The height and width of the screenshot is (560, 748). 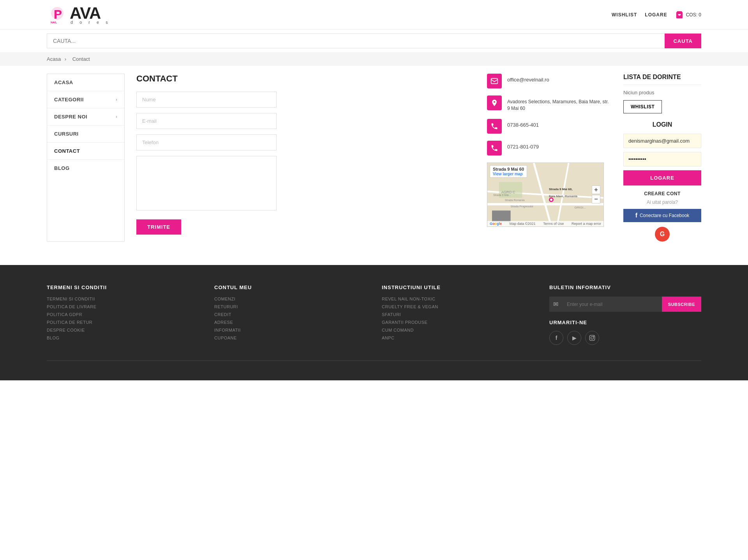 I want to click on footer-col-newsletter: BULETIN INFORMATIV ✉ SUBSCRIBE URMARITI-…, so click(x=625, y=315).